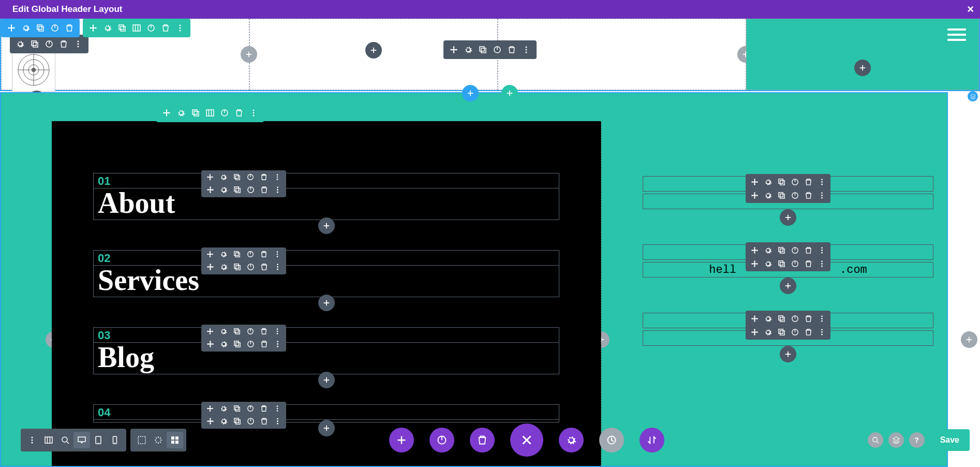 Image resolution: width=980 pixels, height=467 pixels. Describe the element at coordinates (98, 440) in the screenshot. I see `tablet-icon` at that location.